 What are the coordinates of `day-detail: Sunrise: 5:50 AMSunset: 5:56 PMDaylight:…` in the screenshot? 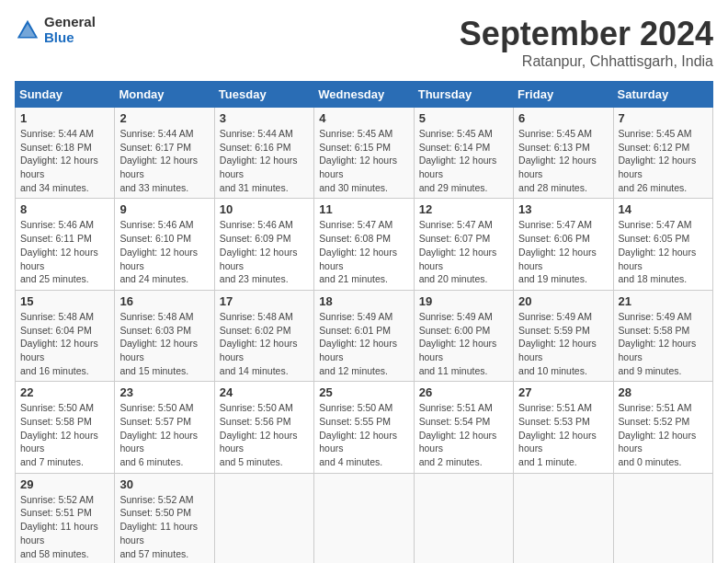 It's located at (265, 434).